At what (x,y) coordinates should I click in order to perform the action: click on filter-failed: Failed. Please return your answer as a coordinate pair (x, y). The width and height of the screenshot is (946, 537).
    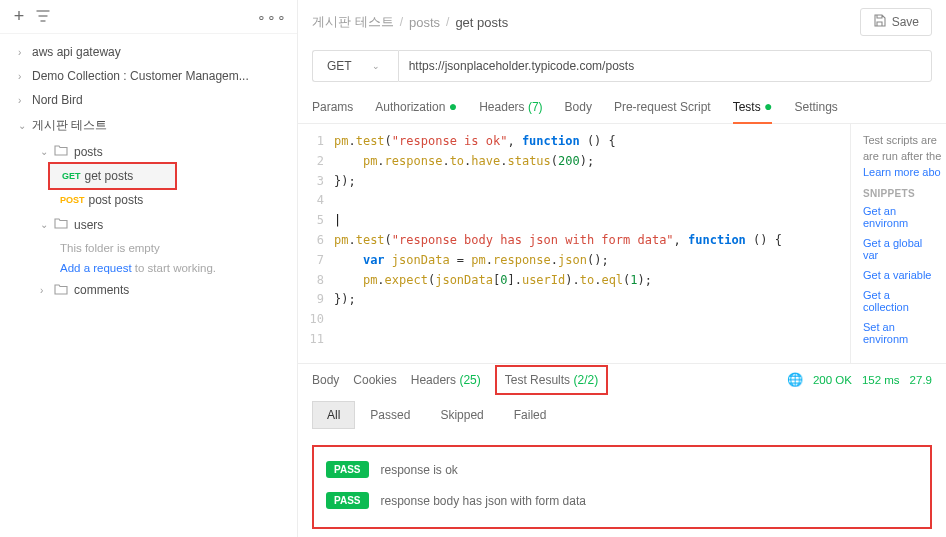
    Looking at the image, I should click on (530, 415).